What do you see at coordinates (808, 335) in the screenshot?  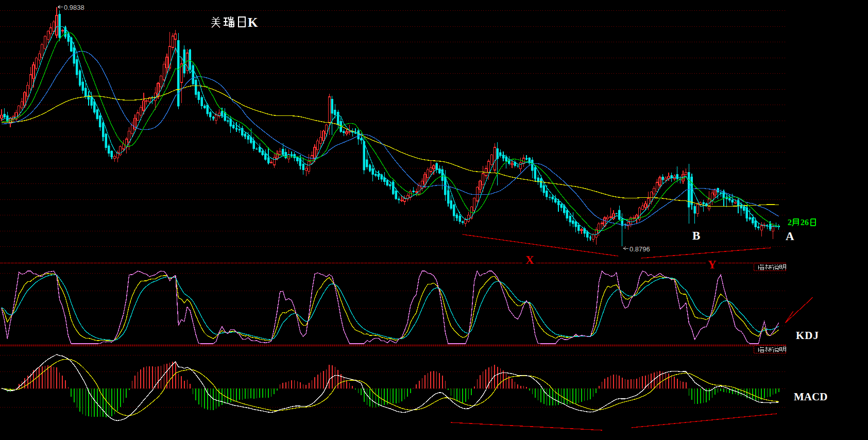 I see `svg-text: KDJ` at bounding box center [808, 335].